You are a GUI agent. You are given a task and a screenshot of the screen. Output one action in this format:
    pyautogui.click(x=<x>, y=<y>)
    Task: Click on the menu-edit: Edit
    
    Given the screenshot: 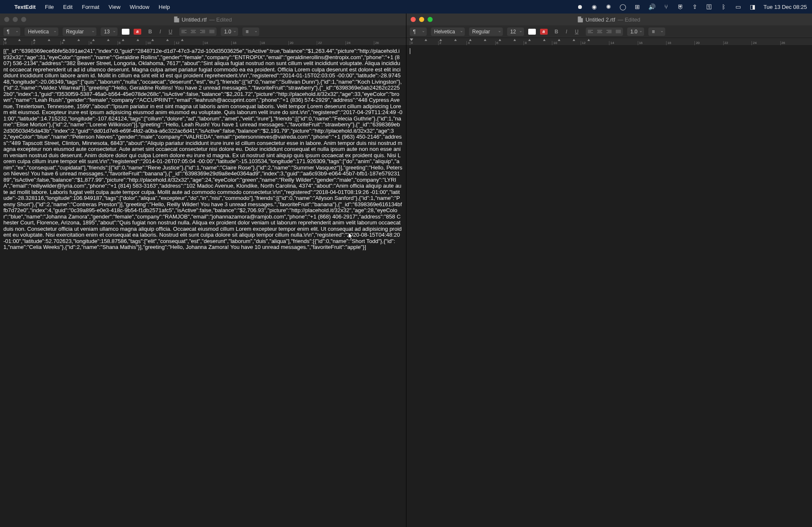 What is the action you would take?
    pyautogui.click(x=68, y=7)
    